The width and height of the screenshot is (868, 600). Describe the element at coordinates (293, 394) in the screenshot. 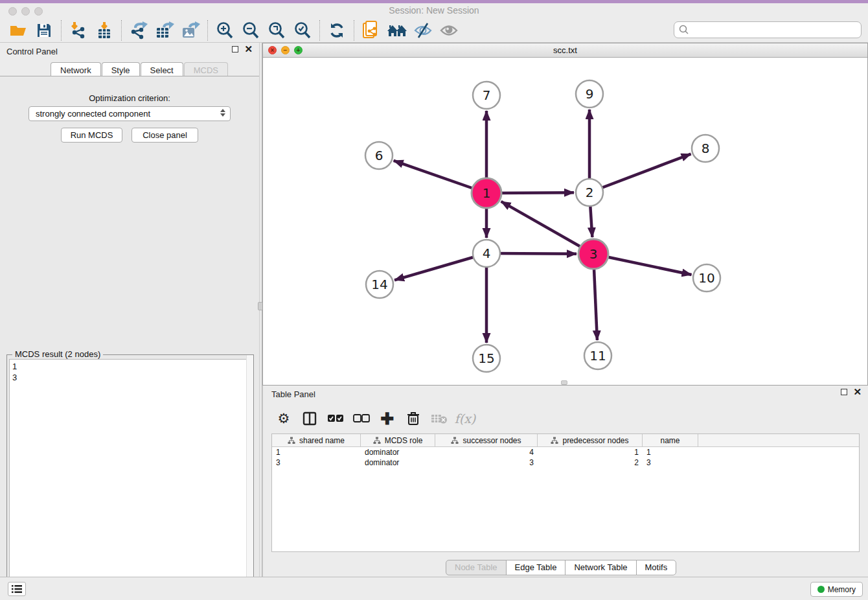

I see `table-panel-title: Table Panel` at that location.